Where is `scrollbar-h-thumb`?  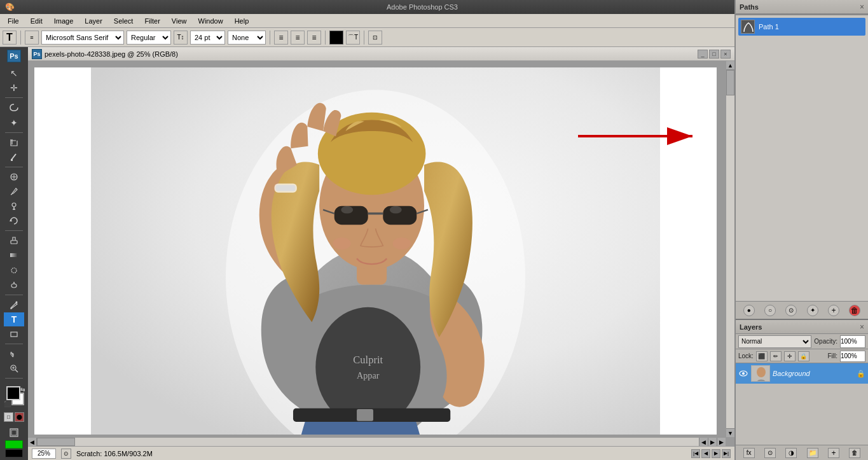 scrollbar-h-thumb is located at coordinates (56, 442).